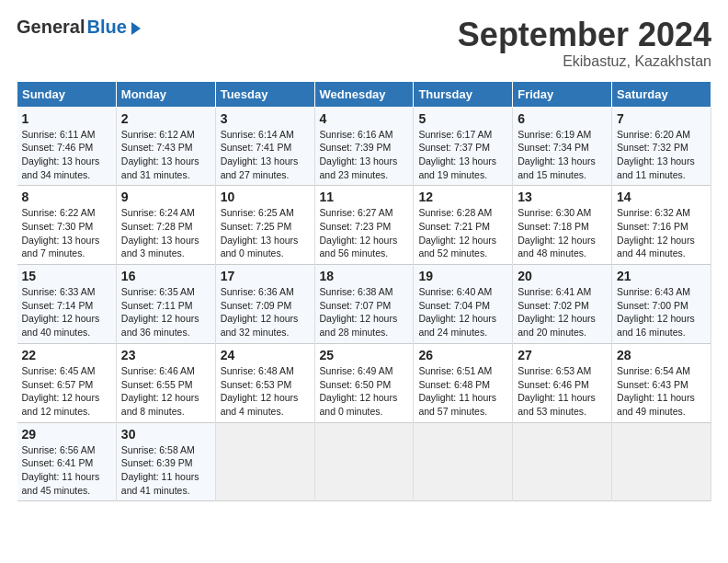 The width and height of the screenshot is (728, 563). I want to click on table-row: 4 Sunrise: 6:16 AM Sunset: 7:39 PM Dayli…, so click(364, 146).